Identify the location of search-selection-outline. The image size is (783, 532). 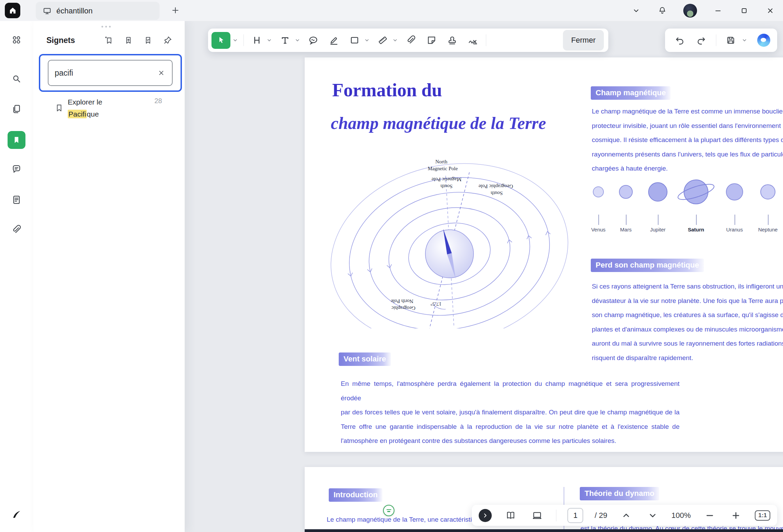
(110, 73).